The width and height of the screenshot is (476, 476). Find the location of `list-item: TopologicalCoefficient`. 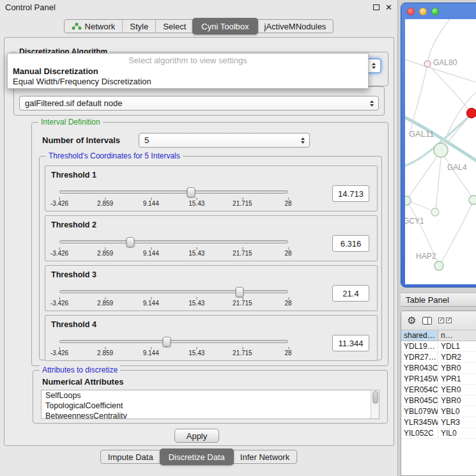

list-item: TopologicalCoefficient is located at coordinates (210, 406).